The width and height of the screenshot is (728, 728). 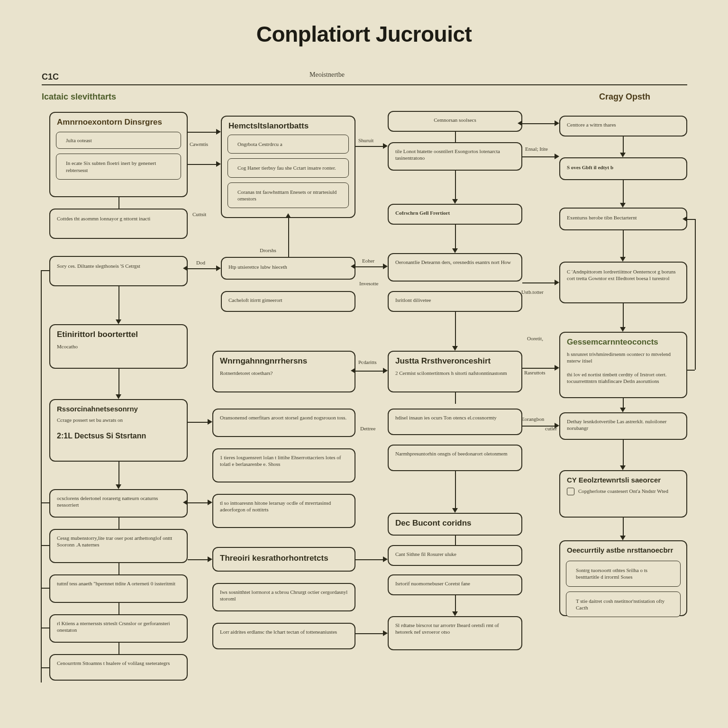 I want to click on col1-box5-title2: 2:1L Dectsus Si Stsrtann, so click(x=118, y=435).